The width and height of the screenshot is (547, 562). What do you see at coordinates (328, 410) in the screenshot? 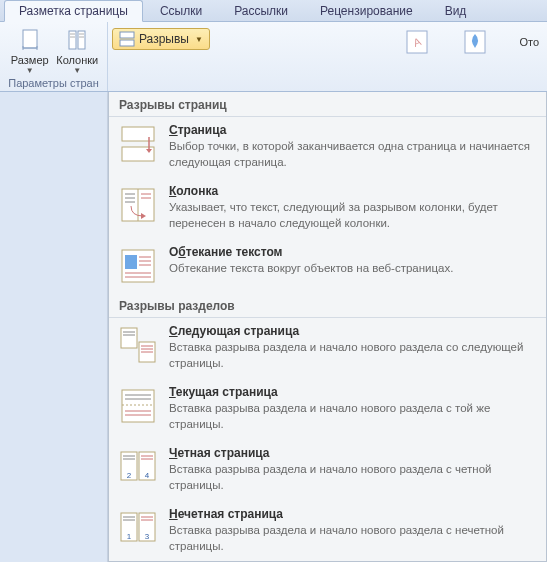
I see `menu-continuous-section: Текущая страница Вставка разрыва раздела…` at bounding box center [328, 410].